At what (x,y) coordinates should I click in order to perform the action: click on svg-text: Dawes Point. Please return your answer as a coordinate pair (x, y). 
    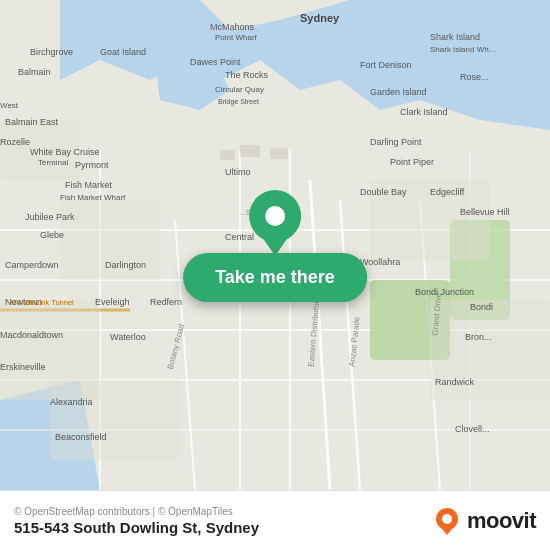
    Looking at the image, I should click on (216, 62).